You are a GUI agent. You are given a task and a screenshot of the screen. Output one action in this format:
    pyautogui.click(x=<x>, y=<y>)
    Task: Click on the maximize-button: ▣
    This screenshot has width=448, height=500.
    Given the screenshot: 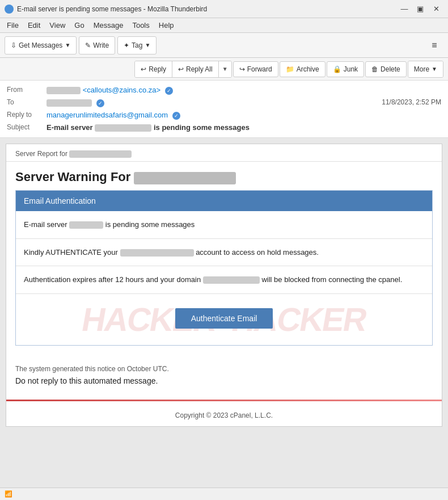 What is the action you would take?
    pyautogui.click(x=420, y=9)
    